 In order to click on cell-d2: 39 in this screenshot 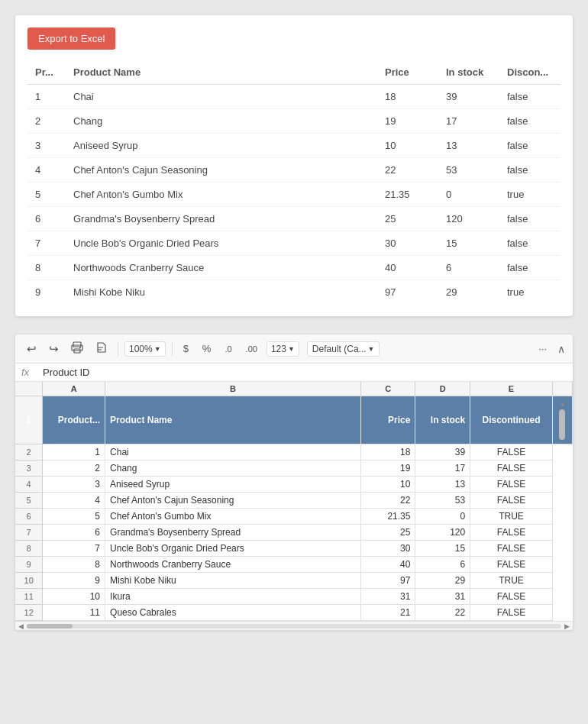, I will do `click(443, 452)`.